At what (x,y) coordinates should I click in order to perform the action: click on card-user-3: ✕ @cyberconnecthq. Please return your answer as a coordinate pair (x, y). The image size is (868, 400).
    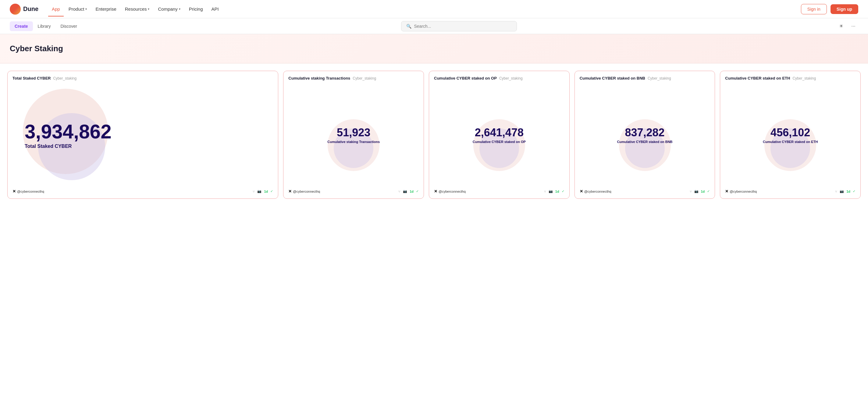
    Looking at the image, I should click on (450, 191).